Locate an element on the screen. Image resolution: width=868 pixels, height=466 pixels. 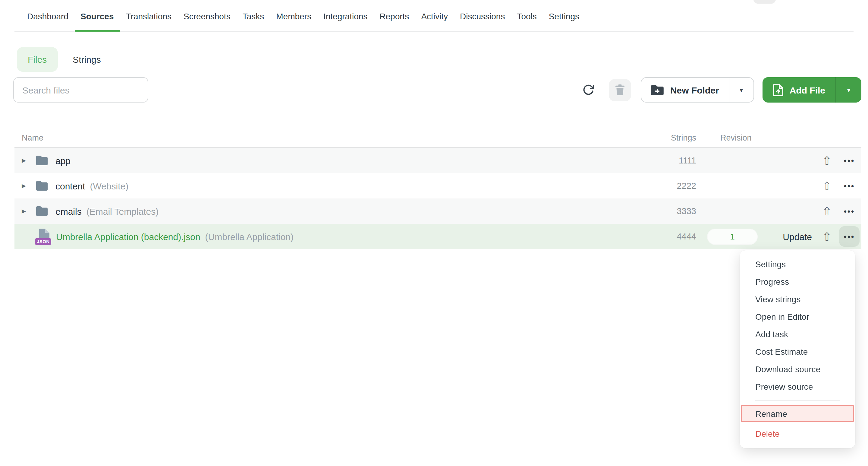
column-header-name: Name is located at coordinates (319, 138).